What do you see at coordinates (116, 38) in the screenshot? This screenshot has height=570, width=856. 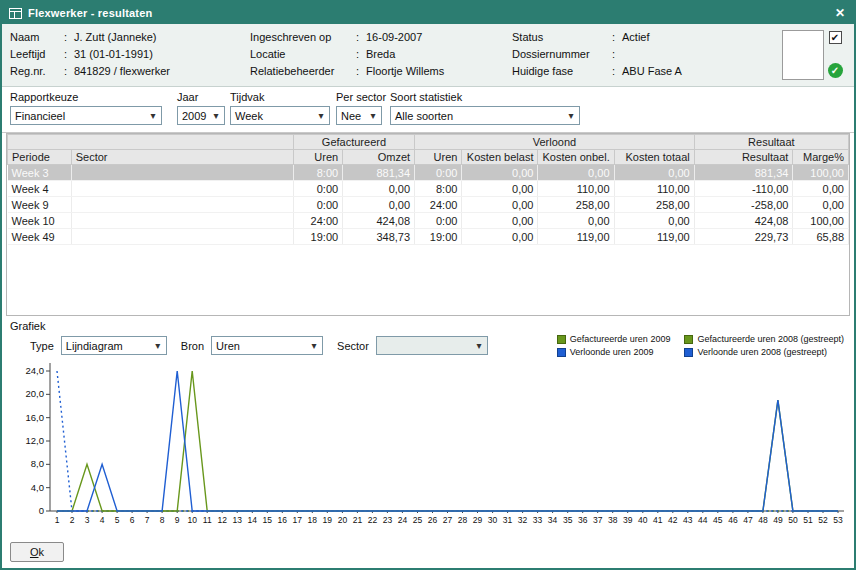 I see `field-value: J. Zutt (Janneke)` at bounding box center [116, 38].